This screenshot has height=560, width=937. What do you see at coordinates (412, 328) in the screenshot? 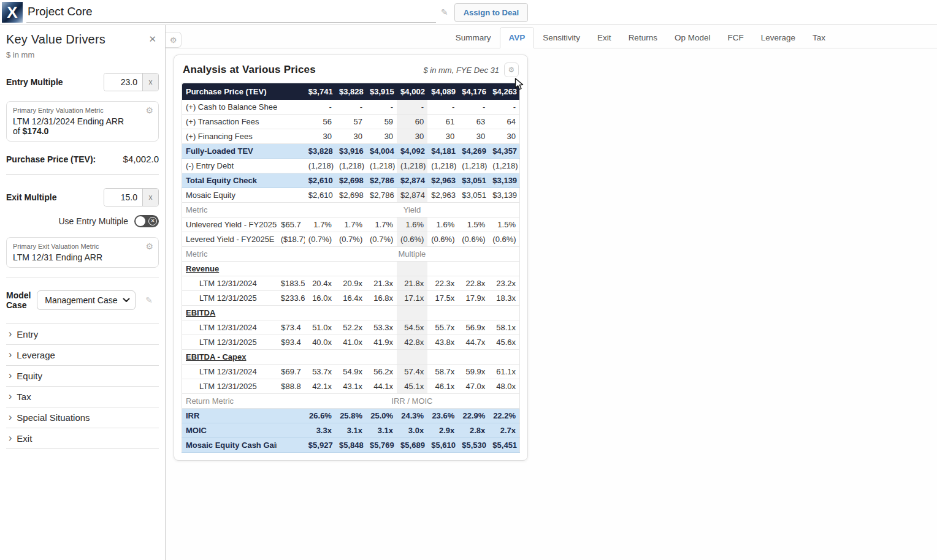
I see `cell-value: 54.5x` at bounding box center [412, 328].